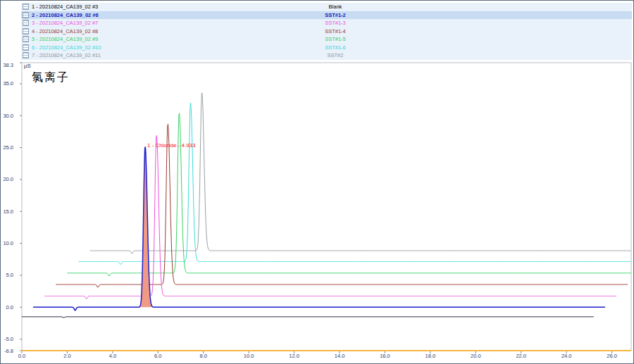 This screenshot has width=634, height=364. Describe the element at coordinates (113, 356) in the screenshot. I see `svg-text: 4.0` at that location.